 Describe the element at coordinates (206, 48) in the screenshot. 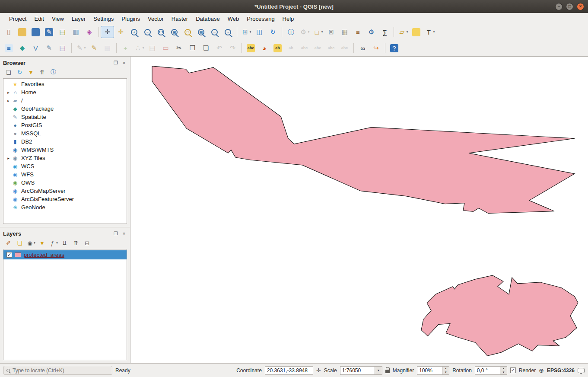

I see `paste-features-icon: ❏` at that location.